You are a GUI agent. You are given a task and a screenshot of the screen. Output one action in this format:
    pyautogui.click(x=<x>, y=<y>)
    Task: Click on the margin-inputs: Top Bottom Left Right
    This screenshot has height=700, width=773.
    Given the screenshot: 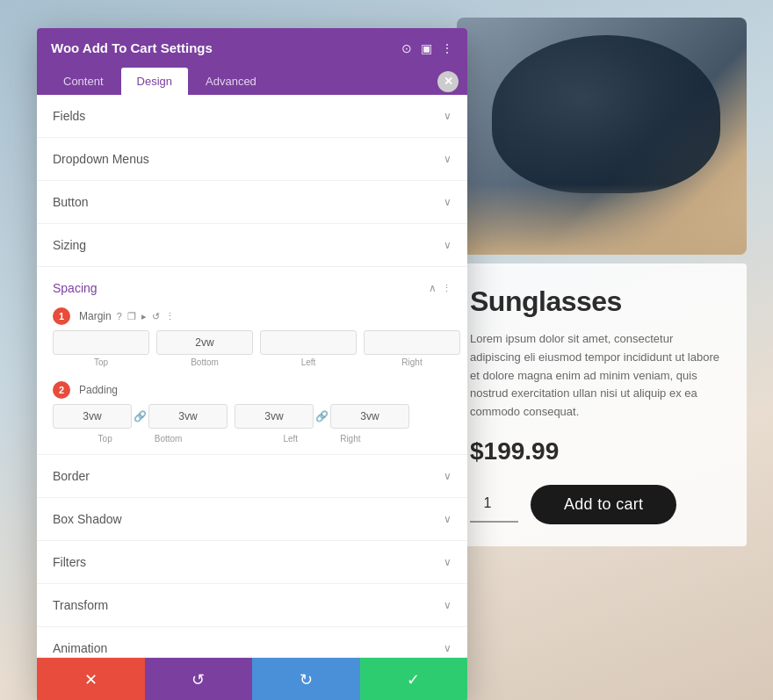 What is the action you would take?
    pyautogui.click(x=252, y=349)
    